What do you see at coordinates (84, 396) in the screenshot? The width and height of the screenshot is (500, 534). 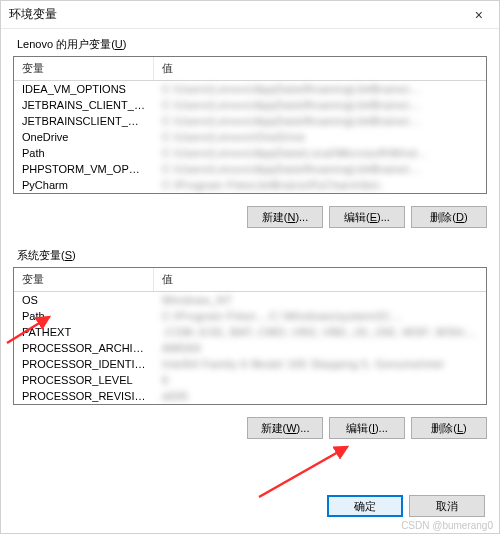 I see `variable-name: PROCESSOR_REVISION` at bounding box center [84, 396].